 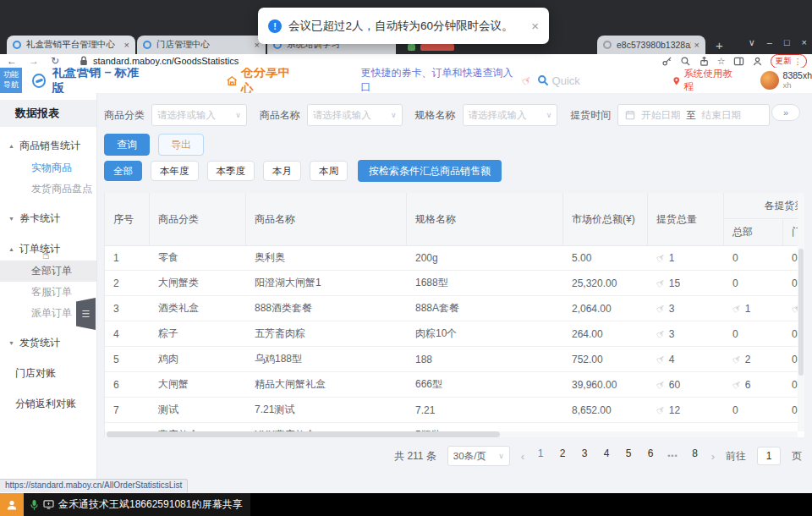 I want to click on forward-icon: →, so click(x=34, y=61).